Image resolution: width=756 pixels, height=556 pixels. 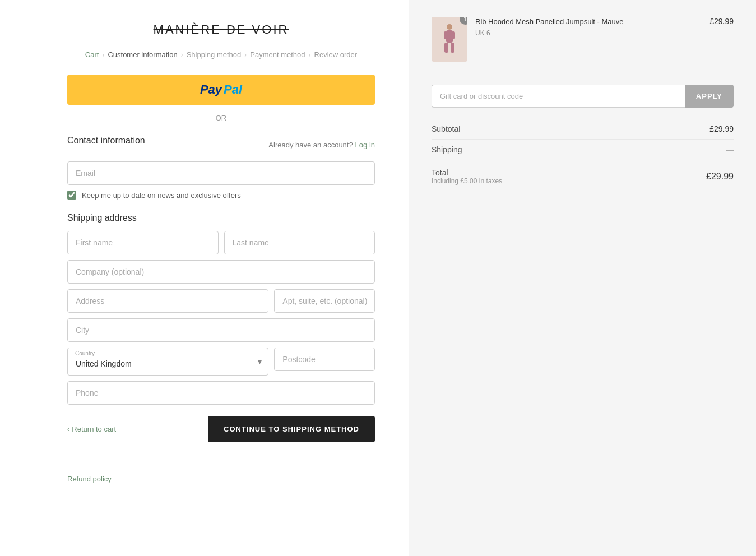 I want to click on breadcrumb-customer-info: Customer information, so click(x=142, y=55).